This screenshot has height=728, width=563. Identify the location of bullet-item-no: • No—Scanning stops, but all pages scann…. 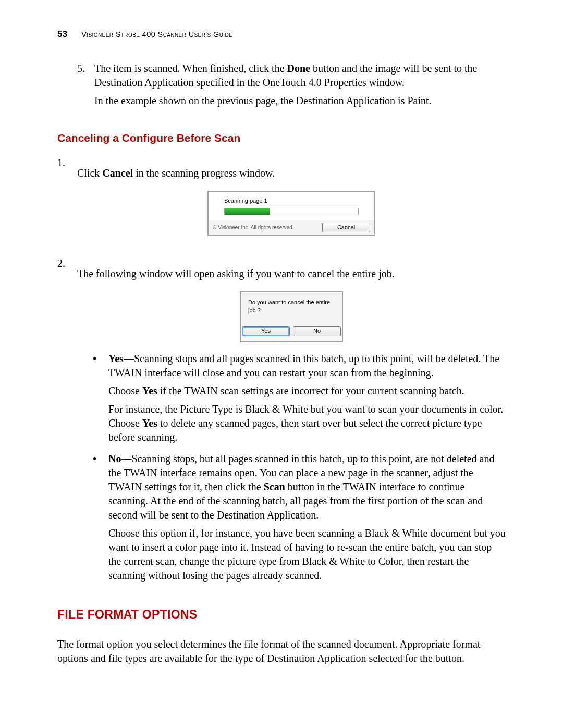
(299, 519).